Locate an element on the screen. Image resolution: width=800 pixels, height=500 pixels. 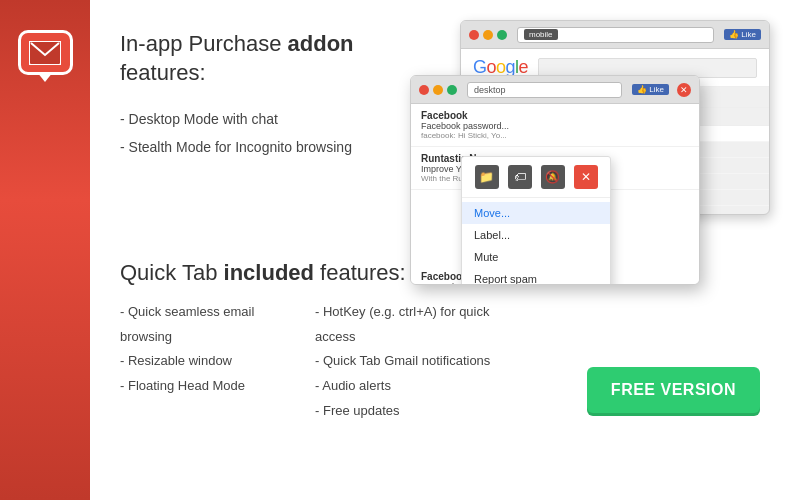
close-icon: ✕ is located at coordinates (586, 177).